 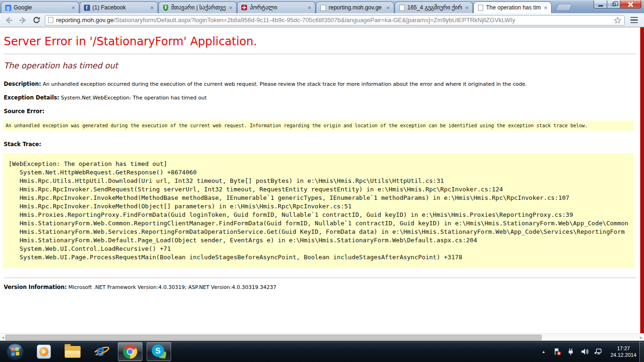 What do you see at coordinates (51, 20) in the screenshot?
I see `page-icon` at bounding box center [51, 20].